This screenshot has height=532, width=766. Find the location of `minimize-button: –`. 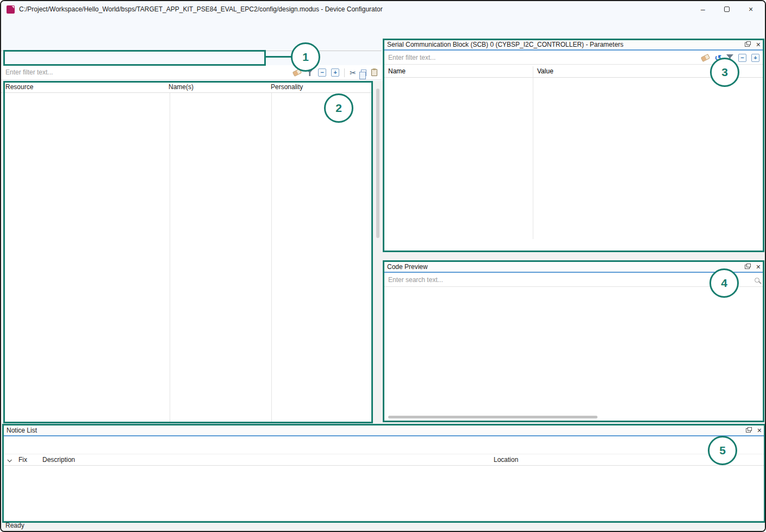

minimize-button: – is located at coordinates (703, 9).